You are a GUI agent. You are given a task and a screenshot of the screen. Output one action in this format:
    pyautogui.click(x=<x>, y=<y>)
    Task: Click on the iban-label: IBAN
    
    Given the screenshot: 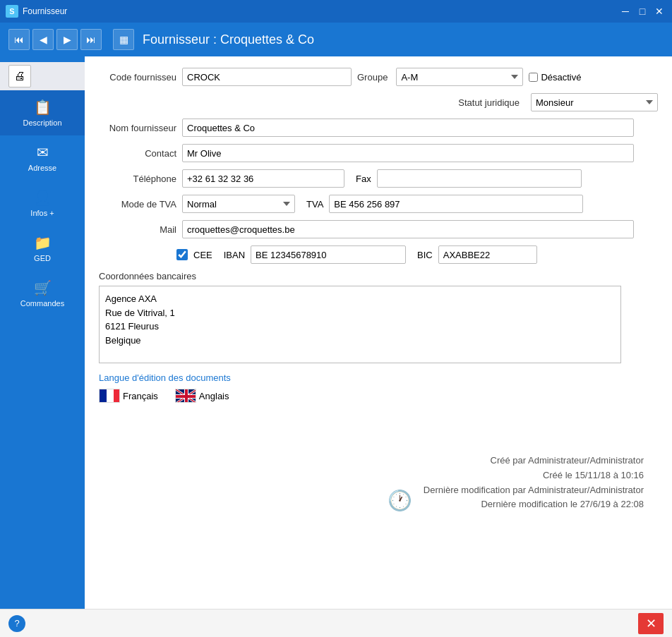 What is the action you would take?
    pyautogui.click(x=234, y=255)
    